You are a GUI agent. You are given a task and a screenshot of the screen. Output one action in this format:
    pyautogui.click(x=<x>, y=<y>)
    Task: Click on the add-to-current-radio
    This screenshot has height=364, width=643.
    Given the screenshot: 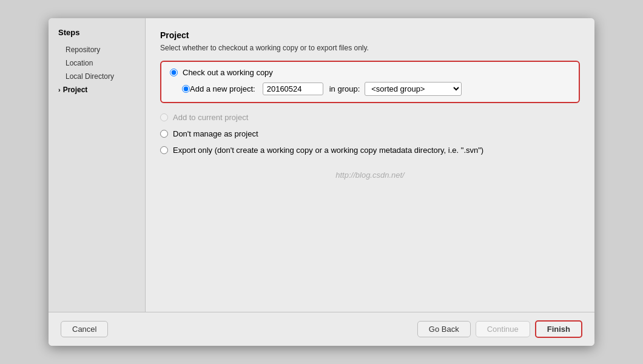 What is the action you would take?
    pyautogui.click(x=164, y=118)
    